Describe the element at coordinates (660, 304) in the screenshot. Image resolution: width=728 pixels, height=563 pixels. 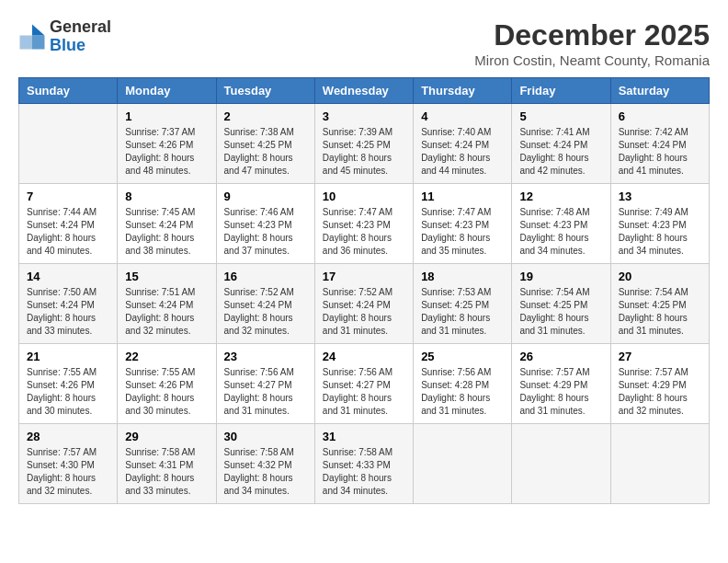
I see `calendar-cell: 20Sunrise: 7:54 AM Sunset: 4:25 PM Dayli…` at that location.